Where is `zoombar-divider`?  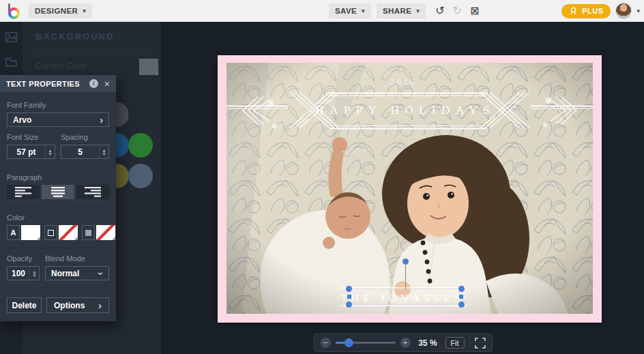 zoombar-divider is located at coordinates (469, 342).